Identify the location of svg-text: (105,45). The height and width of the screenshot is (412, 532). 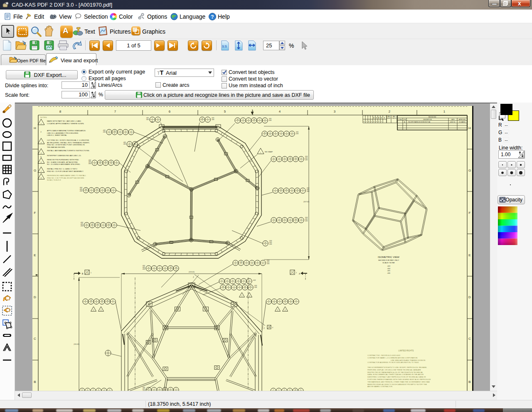
(76, 344).